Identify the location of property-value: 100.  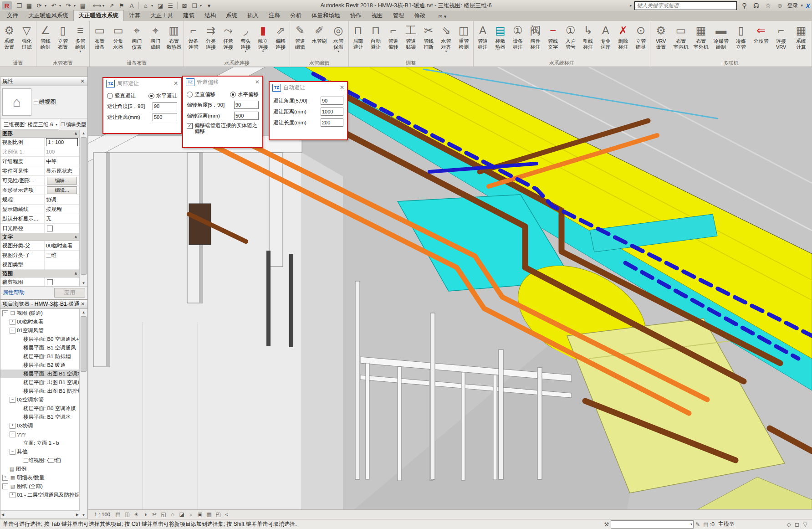
(62, 152).